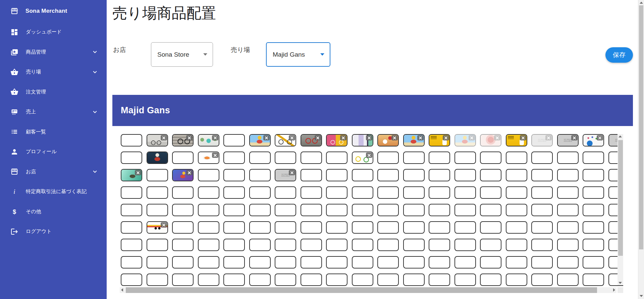  I want to click on page-scroll-thumb, so click(641, 127).